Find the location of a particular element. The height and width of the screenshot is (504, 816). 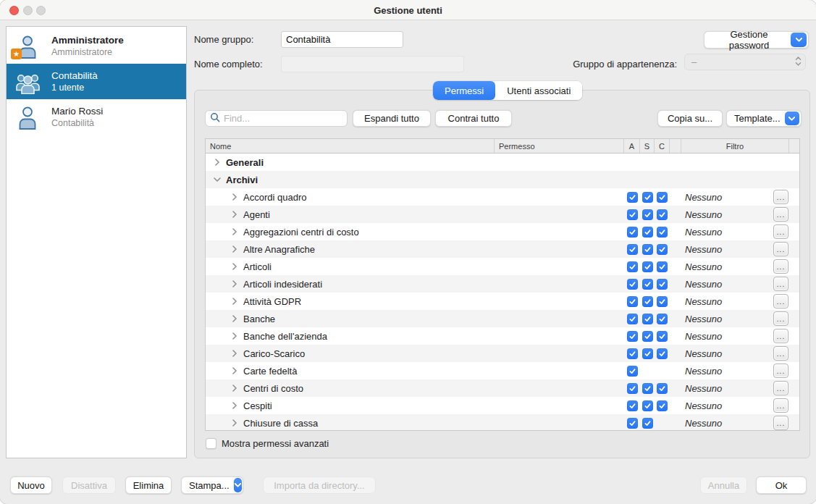

nuovo-button: Nuovo is located at coordinates (31, 485).